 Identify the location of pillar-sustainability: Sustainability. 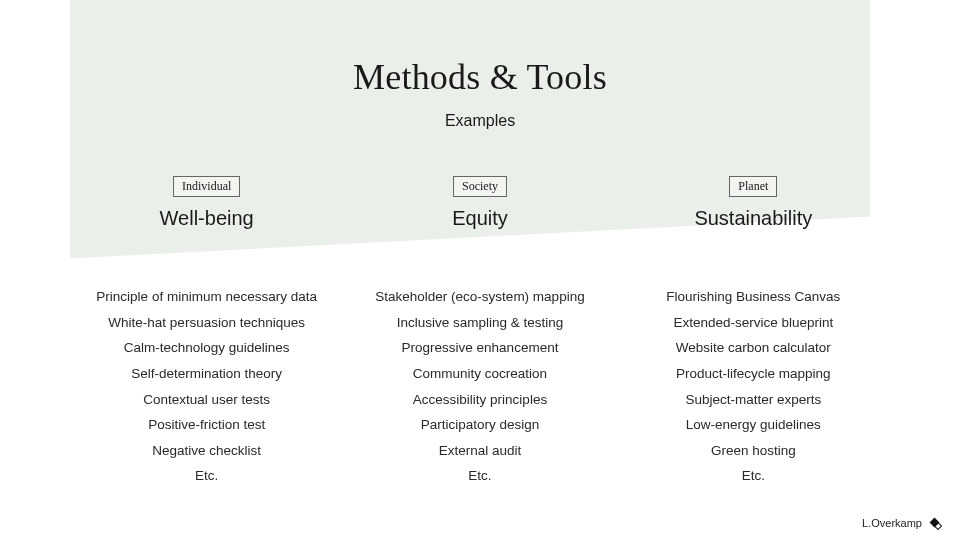
(754, 218).